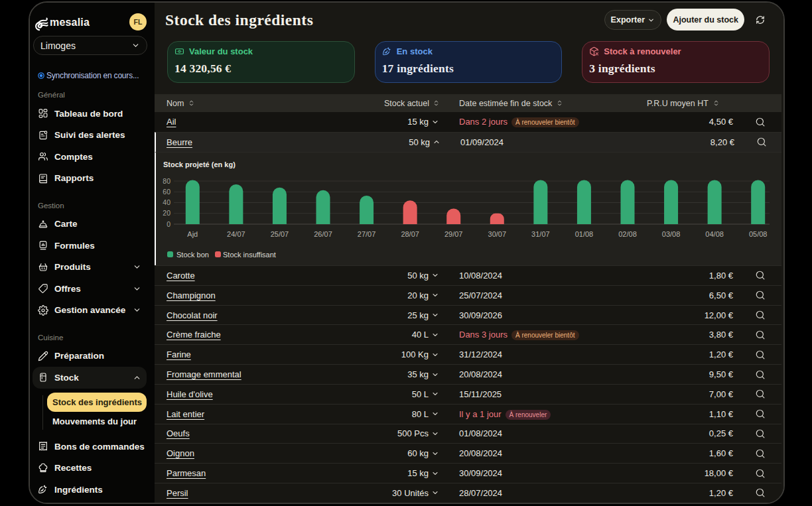 The height and width of the screenshot is (506, 812). What do you see at coordinates (236, 234) in the screenshot?
I see `svg-text: 24/07` at bounding box center [236, 234].